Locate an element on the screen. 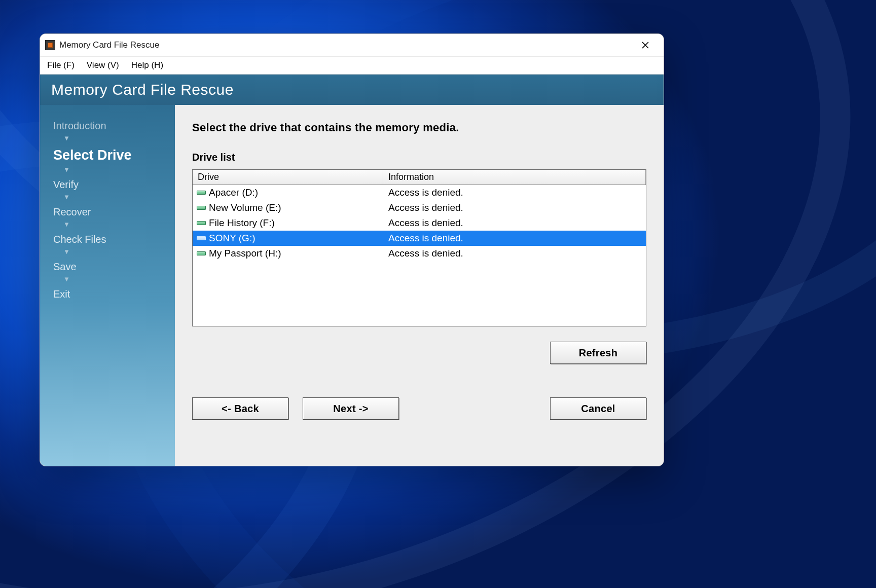 The width and height of the screenshot is (876, 588). wizard-step-recover: Recover is located at coordinates (114, 212).